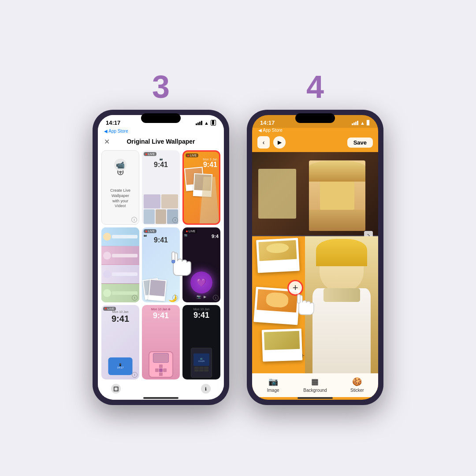 Image resolution: width=476 pixels, height=476 pixels. Describe the element at coordinates (362, 123) in the screenshot. I see `wifi-icon-2: ▲` at that location.